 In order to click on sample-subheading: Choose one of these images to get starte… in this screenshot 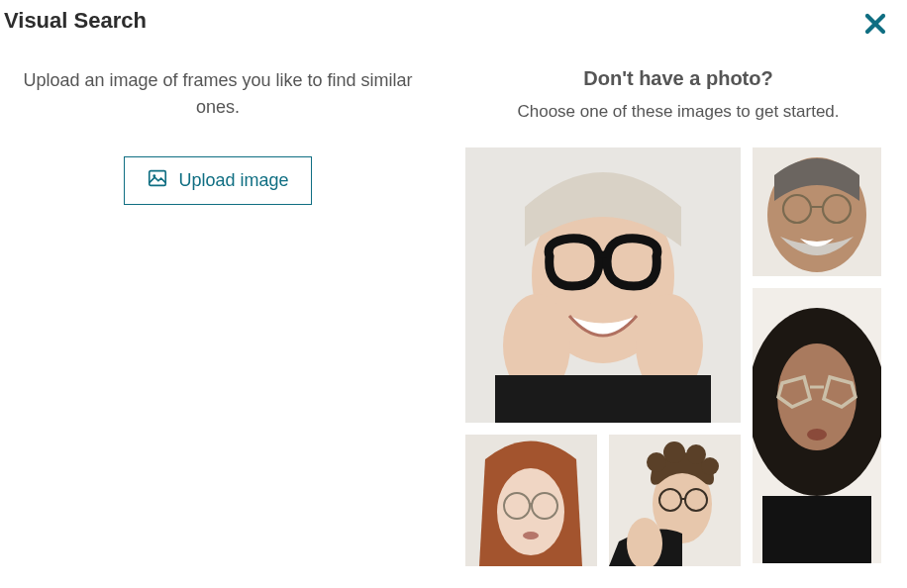, I will do `click(678, 112)`.